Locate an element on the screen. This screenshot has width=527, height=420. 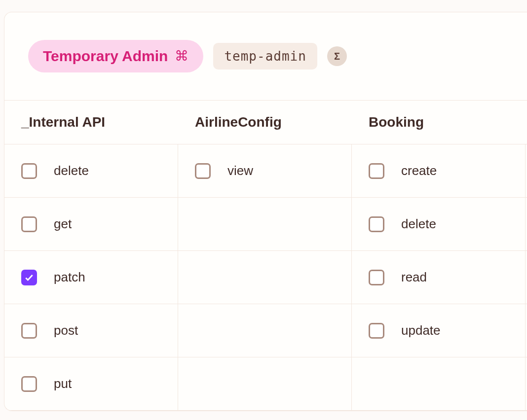
grid-cell: read is located at coordinates (439, 278).